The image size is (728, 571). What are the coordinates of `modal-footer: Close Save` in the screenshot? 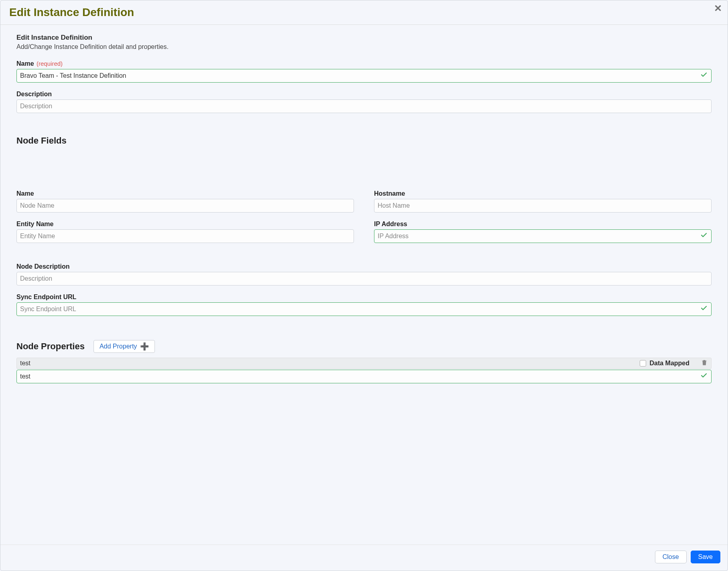 It's located at (364, 557).